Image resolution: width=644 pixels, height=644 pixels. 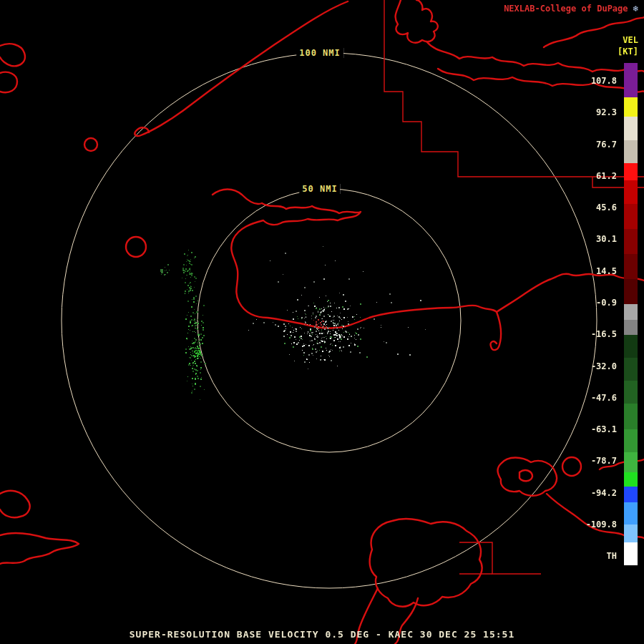 I want to click on product-caption: SUPER-RESOLUTION BASE VELOCITY 0.5 DEG -…, so click(x=322, y=634).